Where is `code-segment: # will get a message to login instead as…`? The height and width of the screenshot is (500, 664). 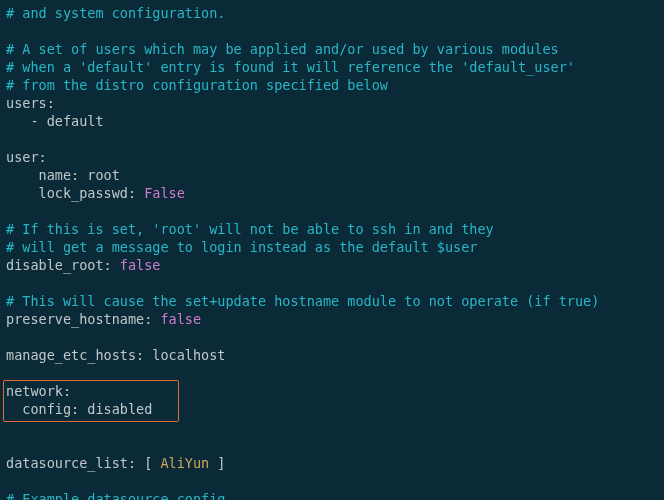 code-segment: # will get a message to login instead as… is located at coordinates (242, 247).